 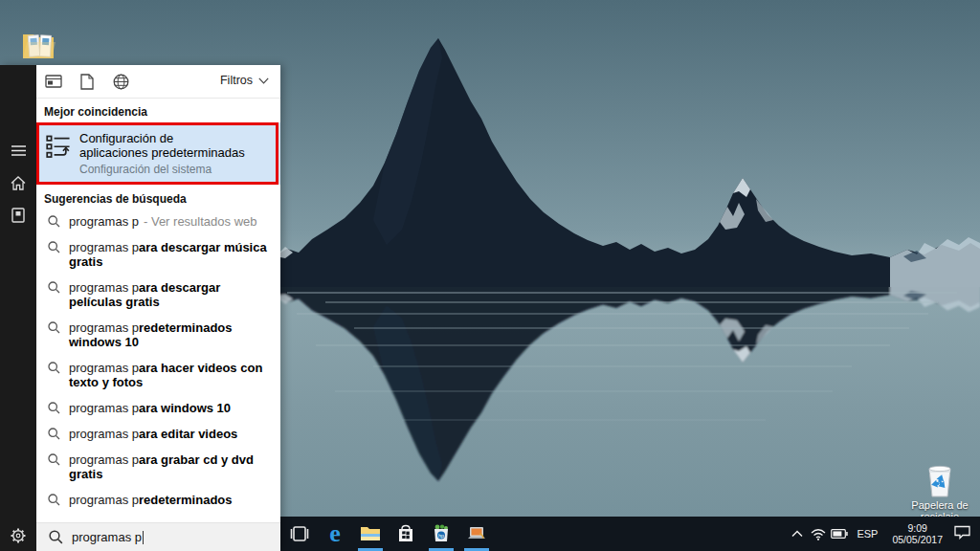 What do you see at coordinates (965, 534) in the screenshot?
I see `action-center-button` at bounding box center [965, 534].